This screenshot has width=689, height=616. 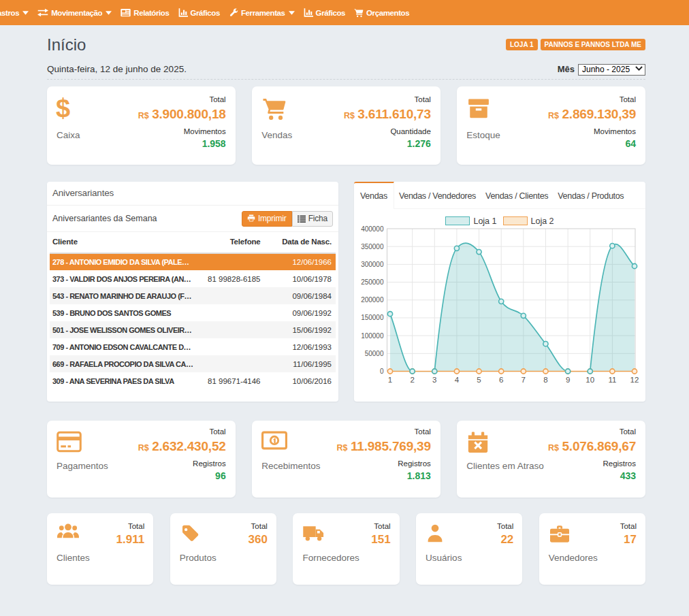 What do you see at coordinates (346, 549) in the screenshot?
I see `card-fornecedores: Total 151 Fornecedores` at bounding box center [346, 549].